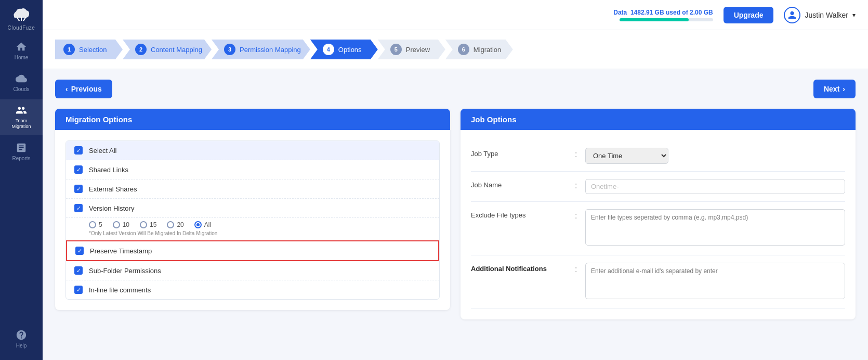 The width and height of the screenshot is (868, 360). What do you see at coordinates (93, 225) in the screenshot?
I see `radio-5-circle` at bounding box center [93, 225].